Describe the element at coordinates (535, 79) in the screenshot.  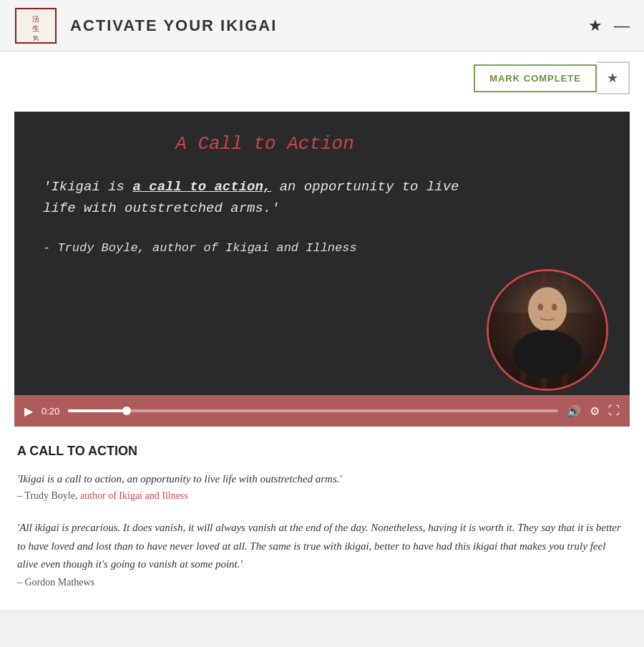
I see `mark-complete-button: MARK COMPLETE` at that location.